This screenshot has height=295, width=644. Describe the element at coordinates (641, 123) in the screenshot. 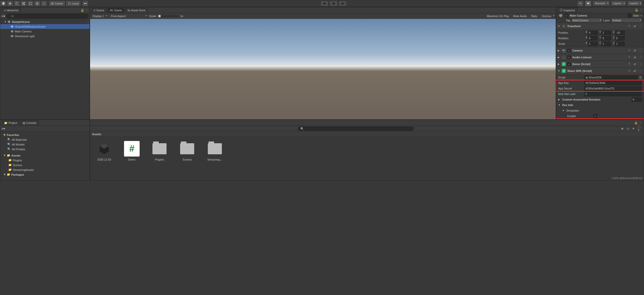

I see `project-menu-icon: ⋮` at that location.